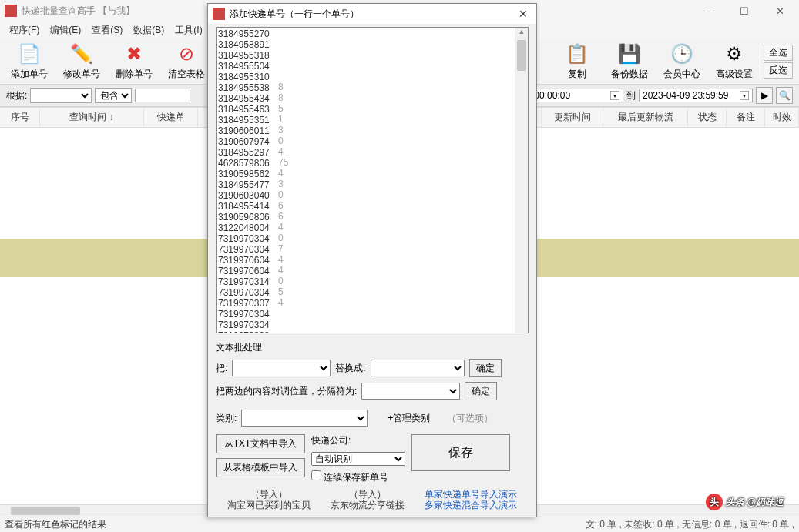 This screenshot has width=799, height=532. What do you see at coordinates (784, 95) in the screenshot?
I see `search-button: 🔍` at bounding box center [784, 95].